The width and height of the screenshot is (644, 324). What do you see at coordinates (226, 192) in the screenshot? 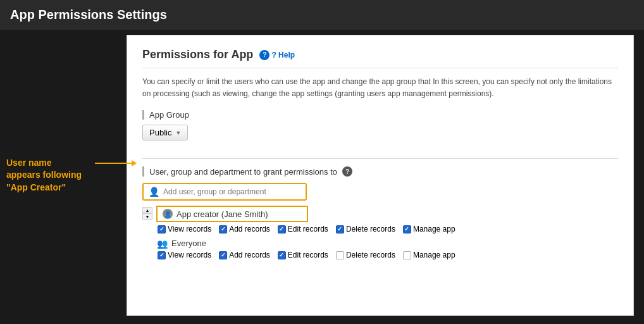
I see `add-user-field` at bounding box center [226, 192].